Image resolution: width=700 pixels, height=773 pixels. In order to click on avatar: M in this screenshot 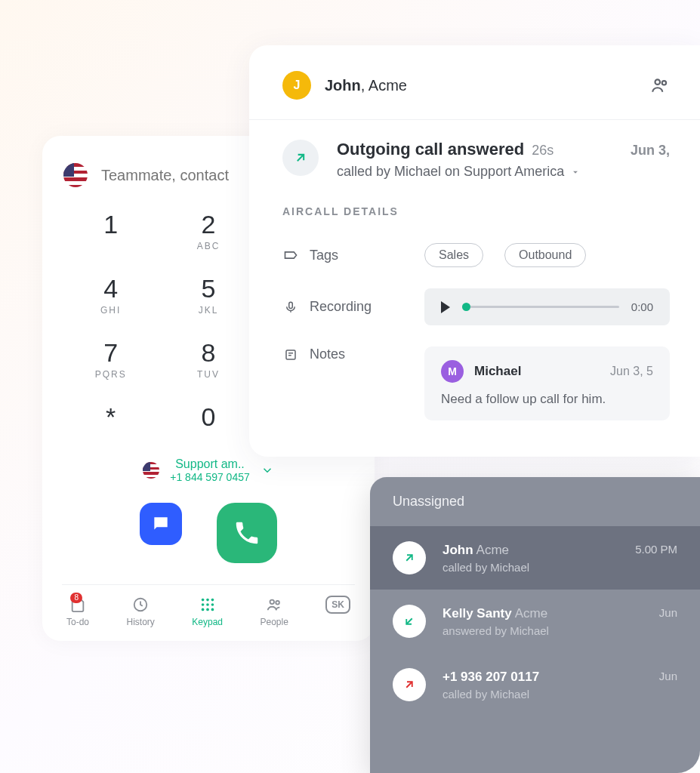, I will do `click(452, 371)`.